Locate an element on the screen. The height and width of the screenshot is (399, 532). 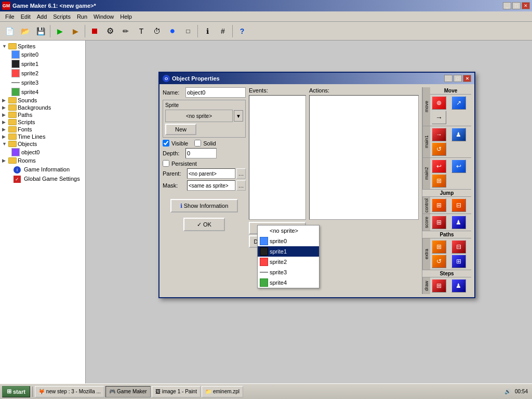
maximize-button: □ is located at coordinates (516, 6).